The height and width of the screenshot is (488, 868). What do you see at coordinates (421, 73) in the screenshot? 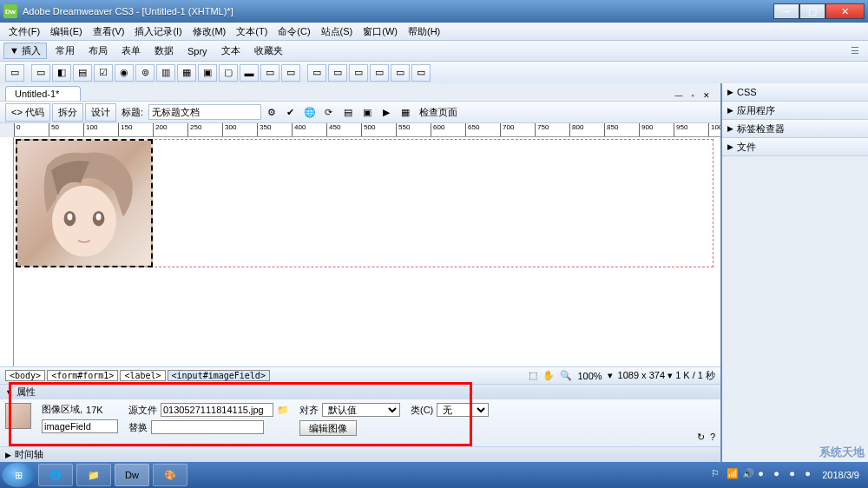
I see `tool-spry6-icon: ▭` at bounding box center [421, 73].